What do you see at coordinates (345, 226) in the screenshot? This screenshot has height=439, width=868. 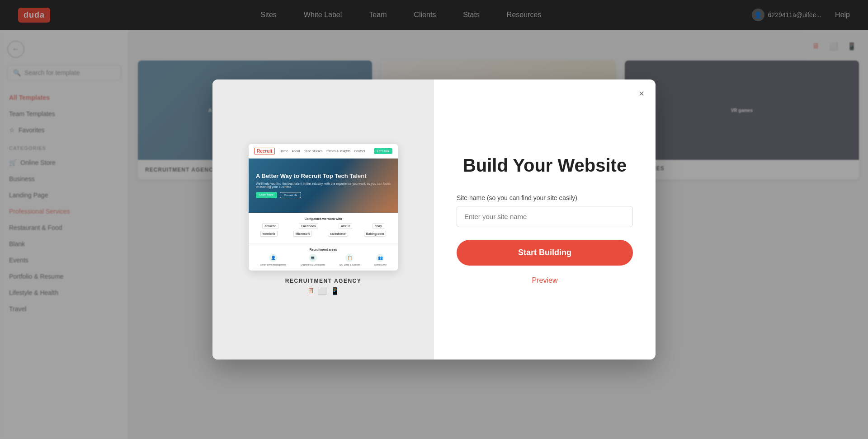 I see `preview-logo-aber: ABER` at bounding box center [345, 226].